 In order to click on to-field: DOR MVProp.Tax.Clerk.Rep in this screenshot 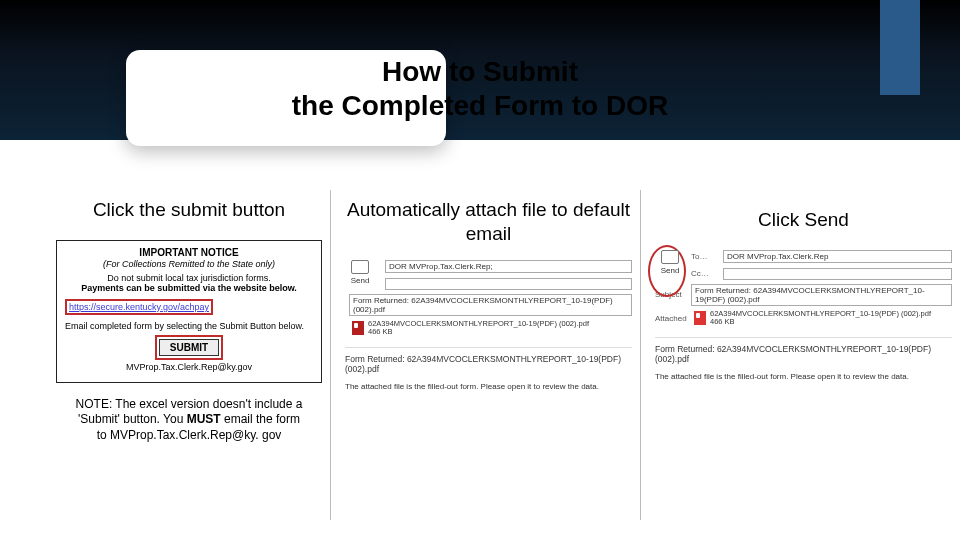, I will do `click(838, 256)`.